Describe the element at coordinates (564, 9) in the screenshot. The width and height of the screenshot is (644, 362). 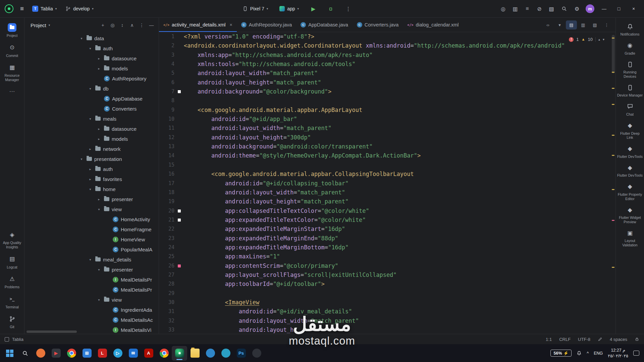
I see `search-everywhere-button` at that location.